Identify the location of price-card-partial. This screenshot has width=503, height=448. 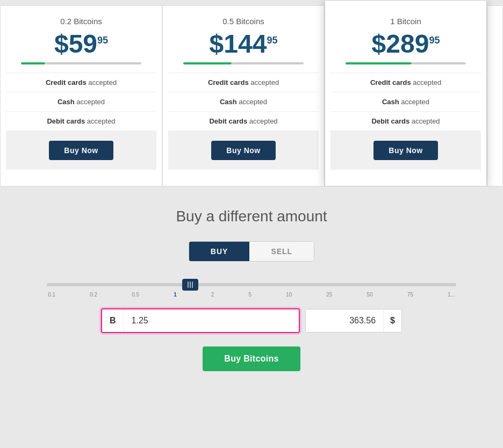
(495, 96).